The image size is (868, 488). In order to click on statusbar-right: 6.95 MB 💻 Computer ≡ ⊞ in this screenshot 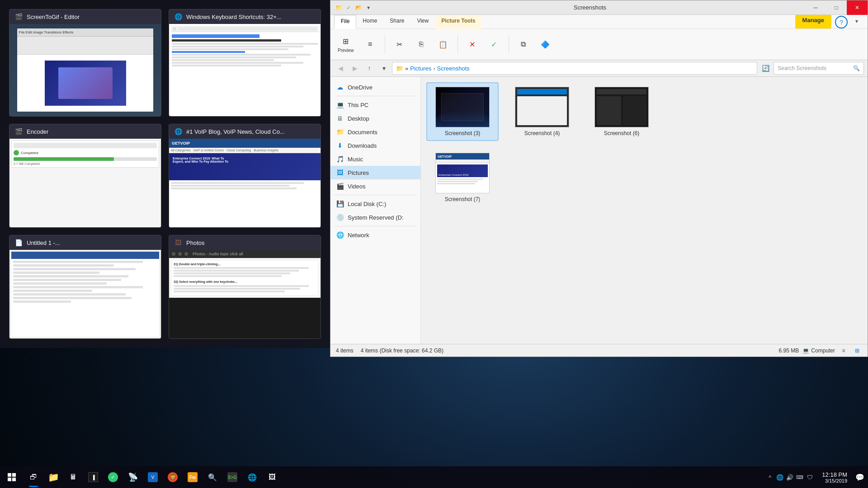, I will do `click(821, 351)`.